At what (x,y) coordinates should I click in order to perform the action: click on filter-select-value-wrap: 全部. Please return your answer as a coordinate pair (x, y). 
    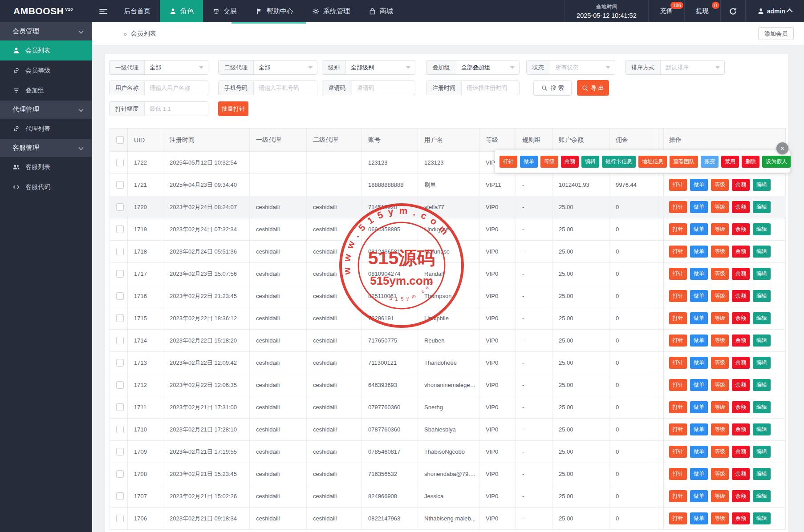
    Looking at the image, I should click on (176, 68).